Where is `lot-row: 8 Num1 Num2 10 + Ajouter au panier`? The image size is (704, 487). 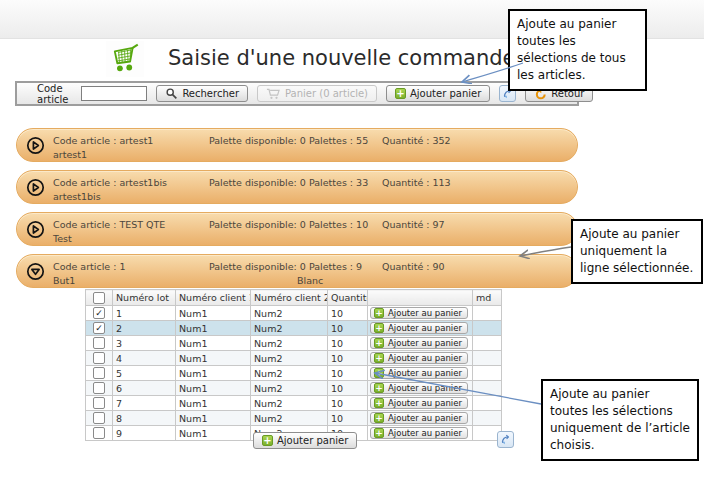 lot-row: 8 Num1 Num2 10 + Ajouter au panier is located at coordinates (294, 418).